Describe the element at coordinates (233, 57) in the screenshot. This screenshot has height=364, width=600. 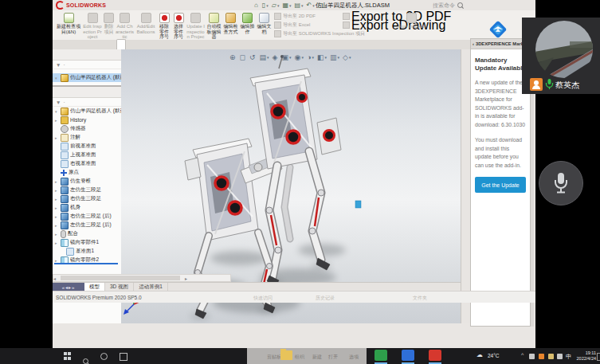
I see `zoom-fit-icon: ⊕` at that location.